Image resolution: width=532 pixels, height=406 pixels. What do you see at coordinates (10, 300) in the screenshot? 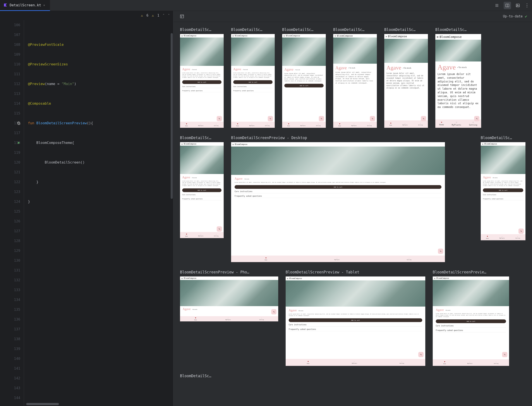
I see `line-134: 134` at bounding box center [10, 300].